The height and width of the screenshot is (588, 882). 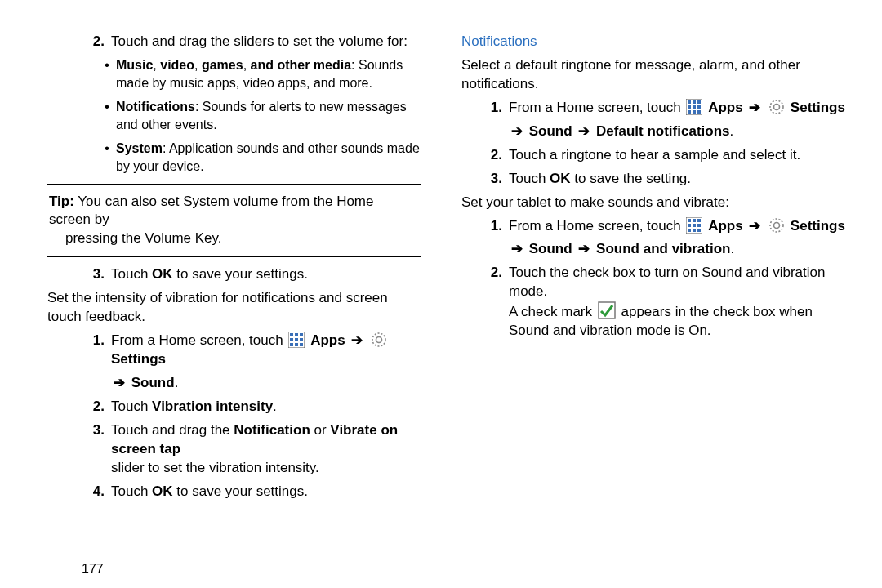 What do you see at coordinates (234, 238) in the screenshot?
I see `tip-text-line2: pressing the Volume Key.` at bounding box center [234, 238].